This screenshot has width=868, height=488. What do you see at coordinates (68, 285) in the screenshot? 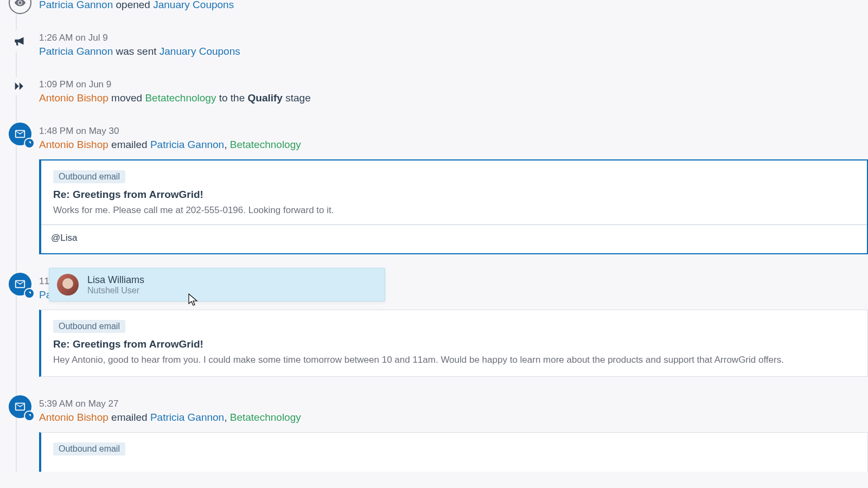
I see `avatar` at bounding box center [68, 285].